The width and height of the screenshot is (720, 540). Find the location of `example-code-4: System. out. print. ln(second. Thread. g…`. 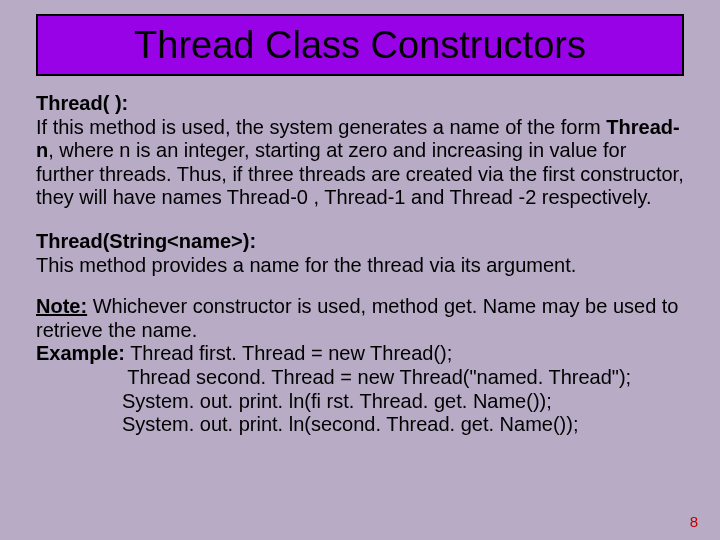

example-code-4: System. out. print. ln(second. Thread. g… is located at coordinates (403, 425).